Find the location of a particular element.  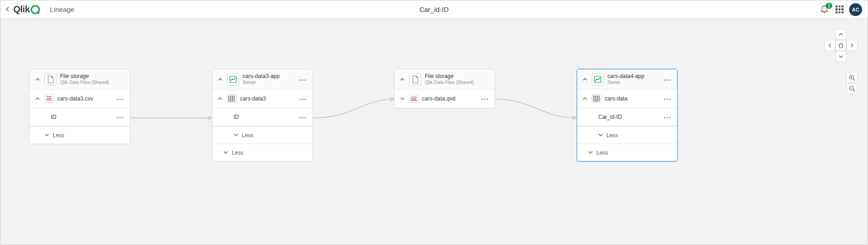

qlik-logo: Qlik is located at coordinates (27, 9).